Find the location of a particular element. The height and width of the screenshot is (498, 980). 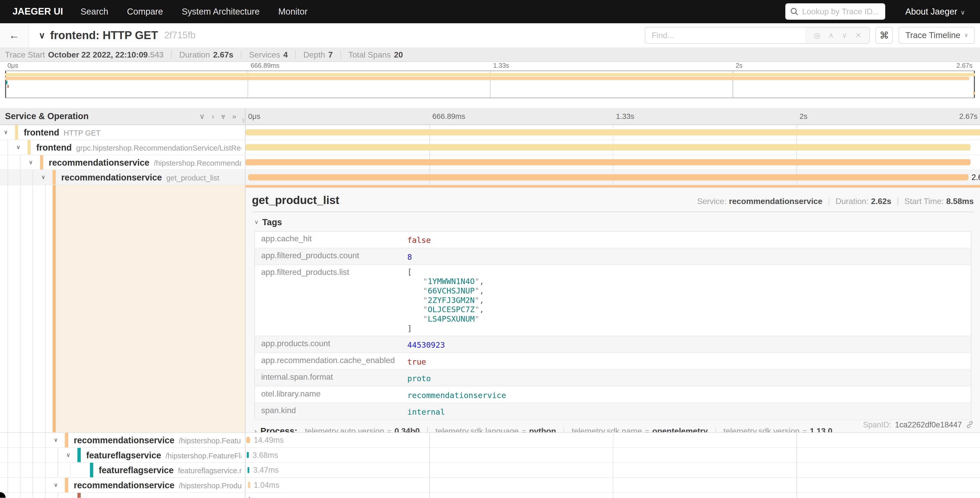

span-row: ∨frontendgrpc.hipstershop.Recommendation… is located at coordinates (490, 148).